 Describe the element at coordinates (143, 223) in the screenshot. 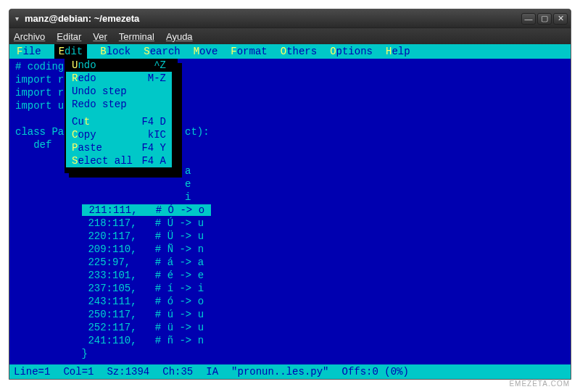

I see `code-mapping-line: 218:117, # Ú -> u` at that location.